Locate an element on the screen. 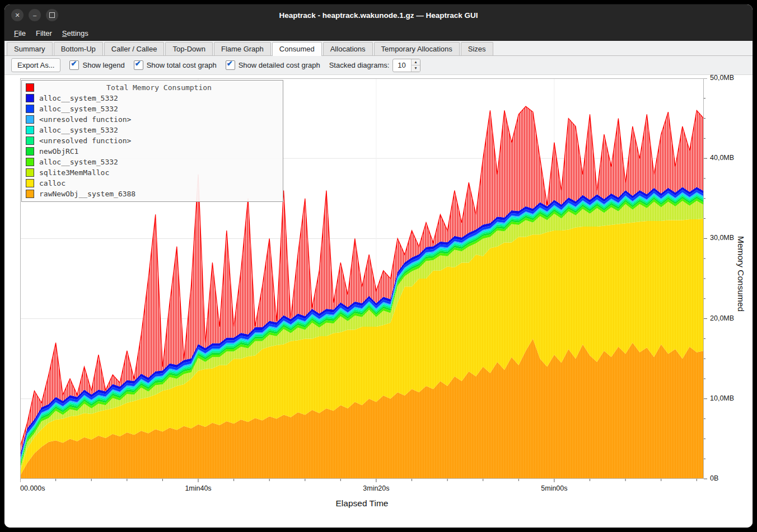 This screenshot has height=532, width=757. stacked-diagrams-label: Stacked diagrams: is located at coordinates (359, 65).